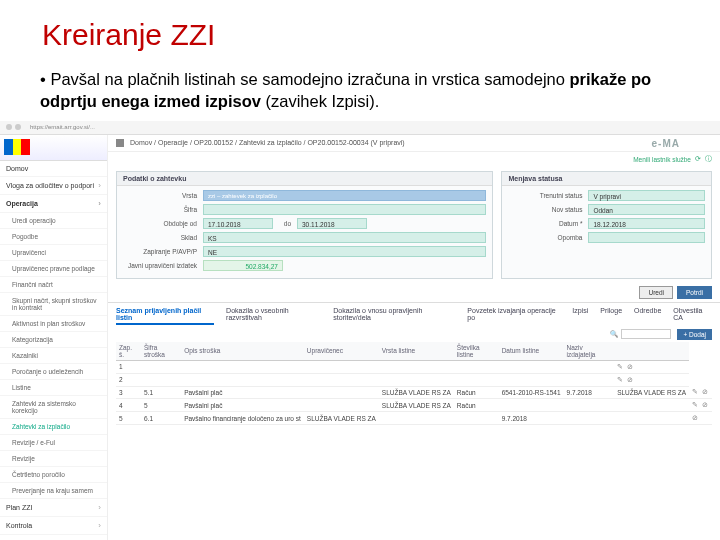  I want to click on grid-search: 🔍, so click(640, 334).